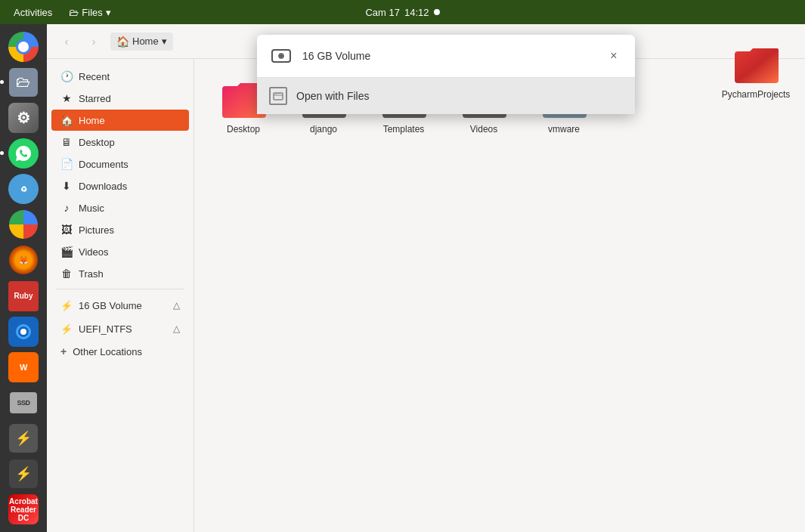 Image resolution: width=805 pixels, height=532 pixels. I want to click on sidebar-item-documents: 📄 Documents, so click(120, 164).